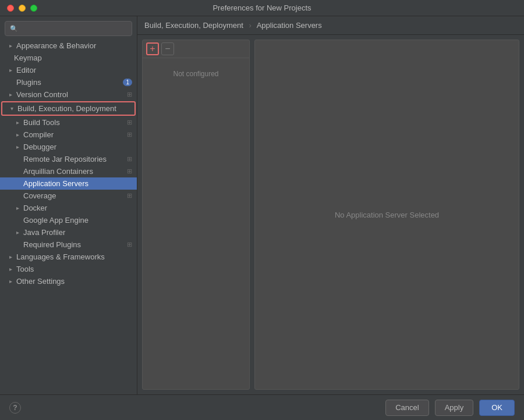 This screenshot has height=420, width=524. I want to click on sidebar-item-docker: Docker, so click(69, 208).